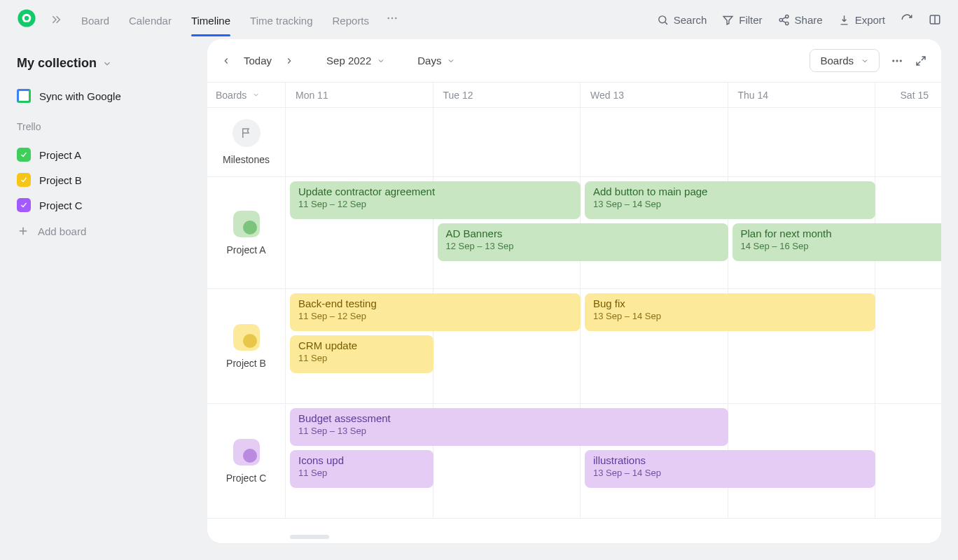 Image resolution: width=958 pixels, height=560 pixels. Describe the element at coordinates (282, 20) in the screenshot. I see `tab-time-tracking: Time tracking` at that location.